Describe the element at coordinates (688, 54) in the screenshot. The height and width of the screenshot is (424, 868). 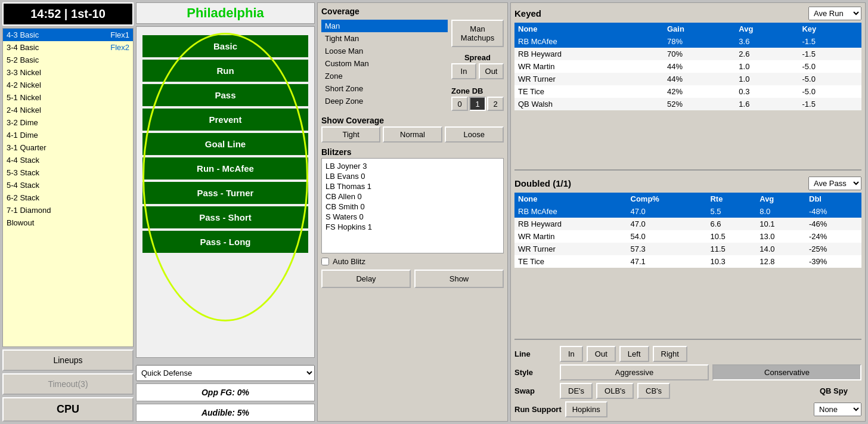
I see `keyed-row: RB Heyward70%2.6-1.5` at that location.